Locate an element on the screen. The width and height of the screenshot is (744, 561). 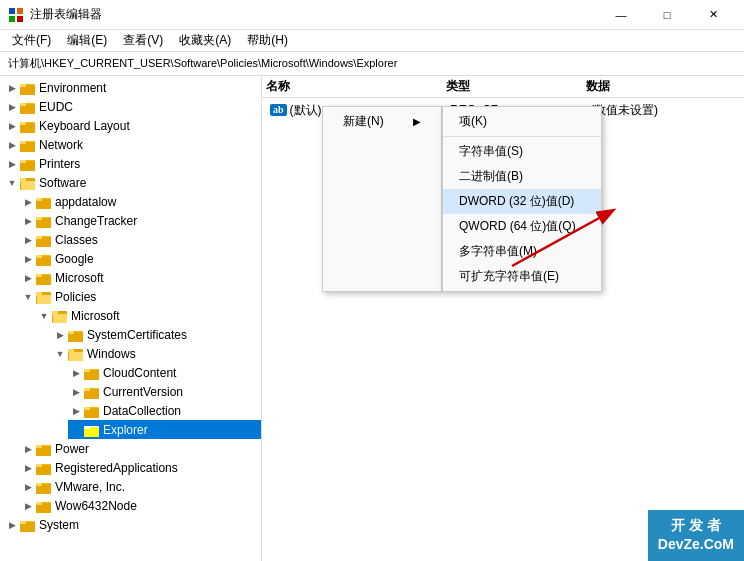
tree-item-policies: ▼ Policies is located at coordinates (140, 296).